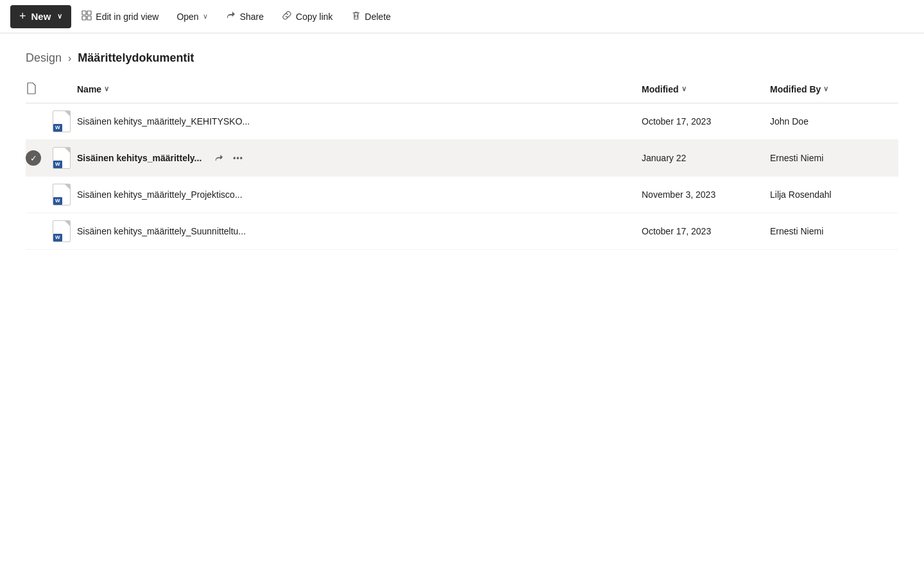 This screenshot has width=924, height=578. Describe the element at coordinates (41, 17) in the screenshot. I see `new-label: New` at that location.